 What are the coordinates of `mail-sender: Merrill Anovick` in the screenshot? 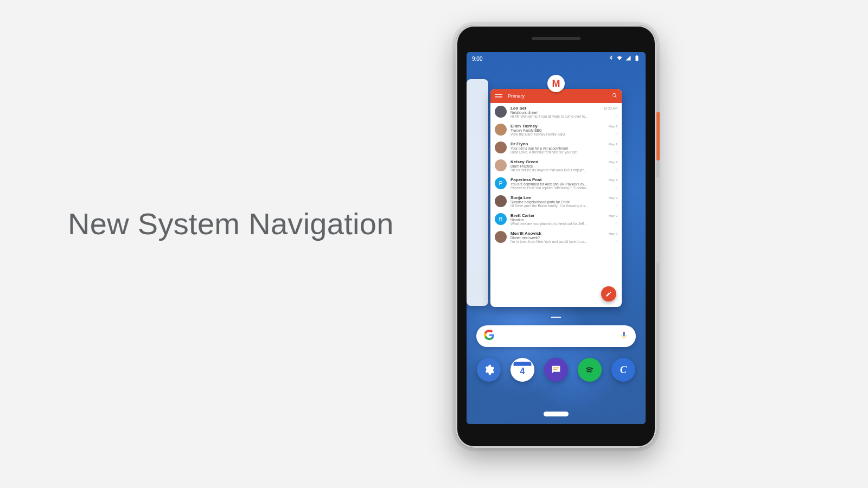 It's located at (526, 233).